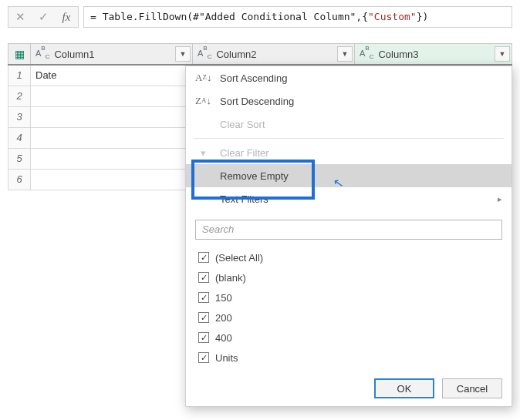 The width and height of the screenshot is (520, 420). Describe the element at coordinates (472, 388) in the screenshot. I see `cancel-button: Cancel` at that location.